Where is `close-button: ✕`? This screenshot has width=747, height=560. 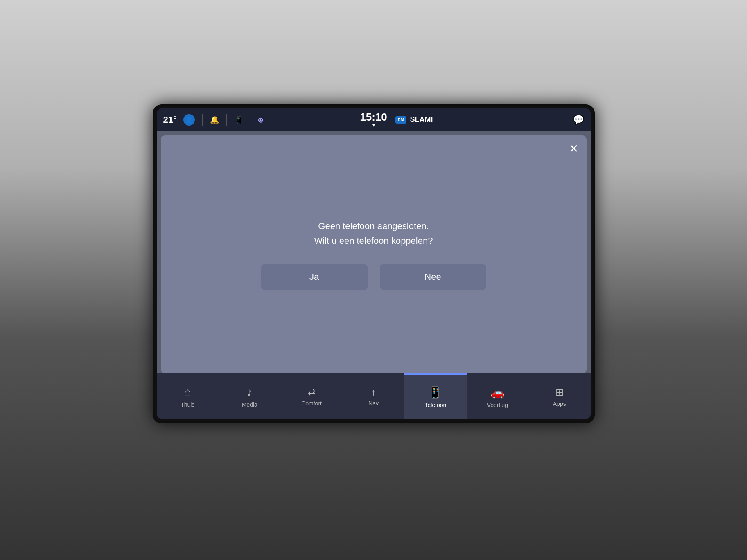 close-button: ✕ is located at coordinates (574, 149).